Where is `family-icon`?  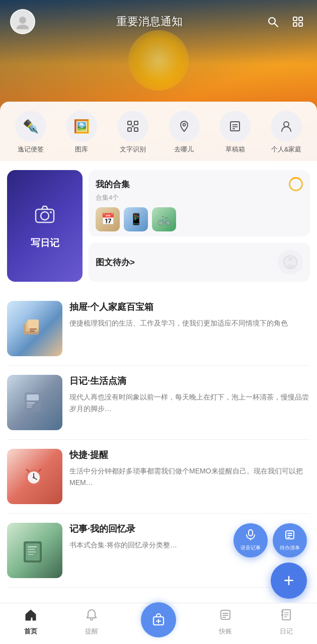 family-icon is located at coordinates (286, 126).